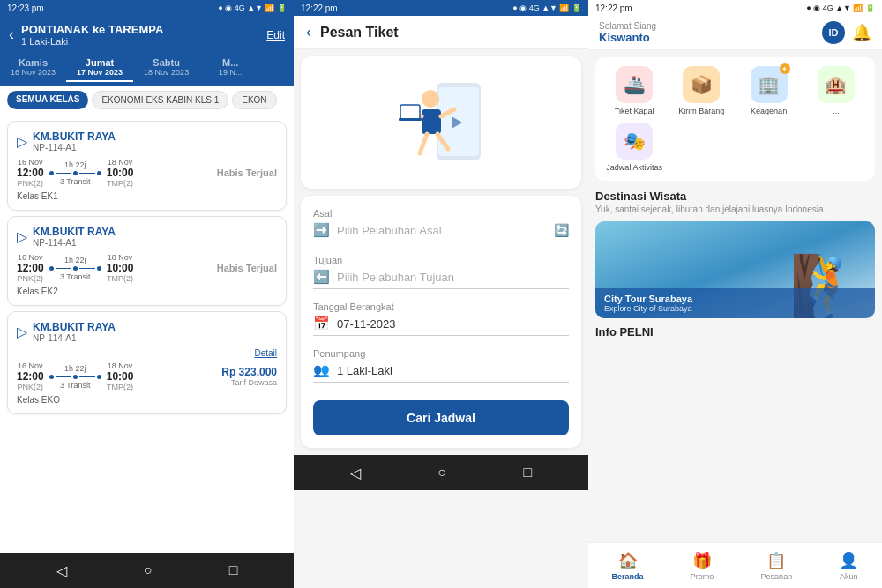 The height and width of the screenshot is (588, 882). What do you see at coordinates (736, 254) in the screenshot?
I see `promo-section: Destinasi Wisata Yuk, santai sejenak, li…` at bounding box center [736, 254].